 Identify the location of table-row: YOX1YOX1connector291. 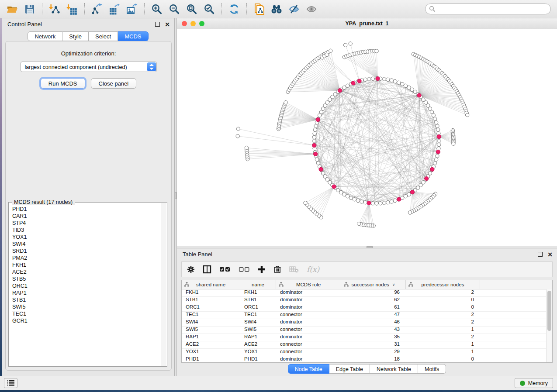
(367, 353).